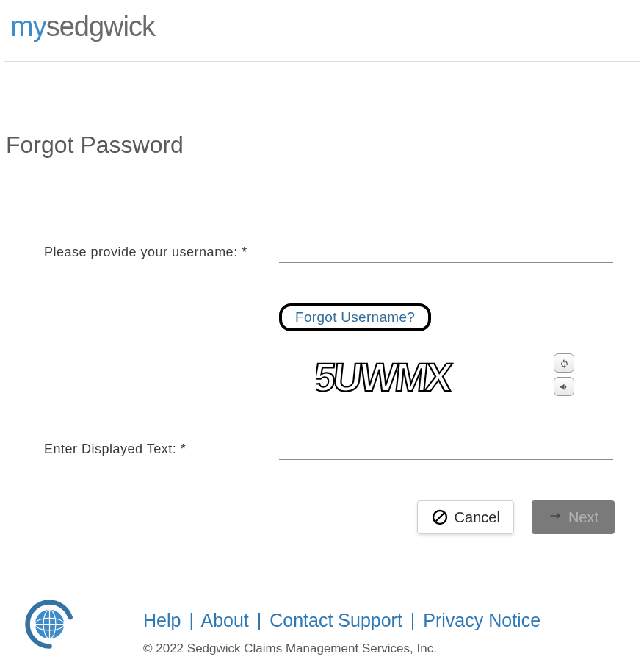  I want to click on logo: mysedgwick, so click(322, 26).